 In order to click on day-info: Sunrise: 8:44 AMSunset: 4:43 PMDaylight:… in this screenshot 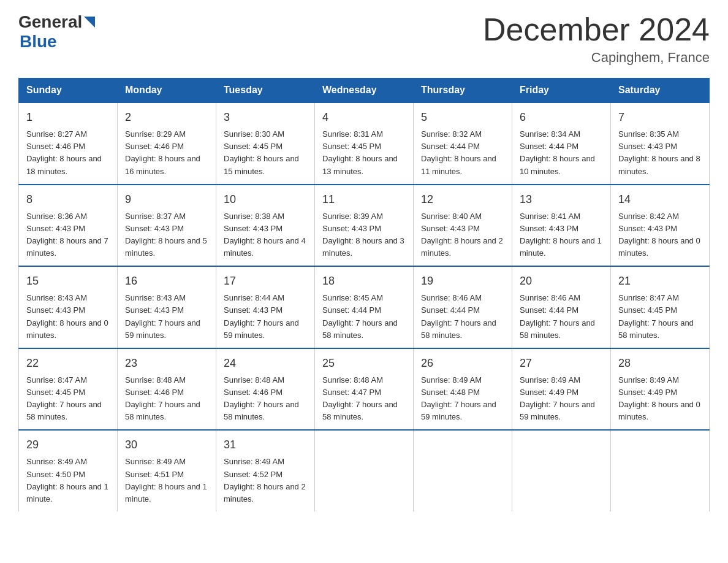, I will do `click(261, 316)`.